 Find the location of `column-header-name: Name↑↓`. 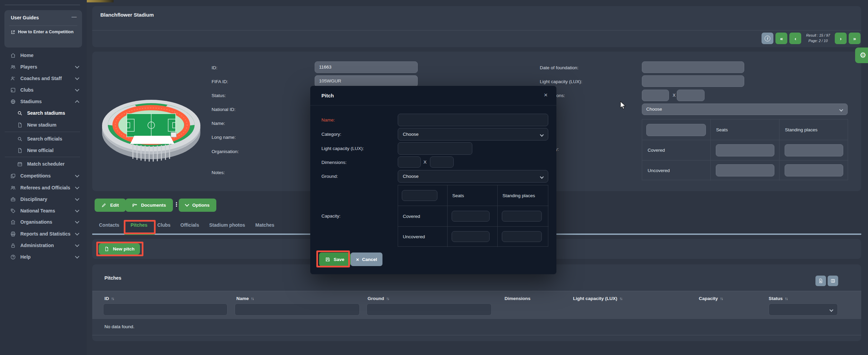

column-header-name: Name↑↓ is located at coordinates (245, 299).